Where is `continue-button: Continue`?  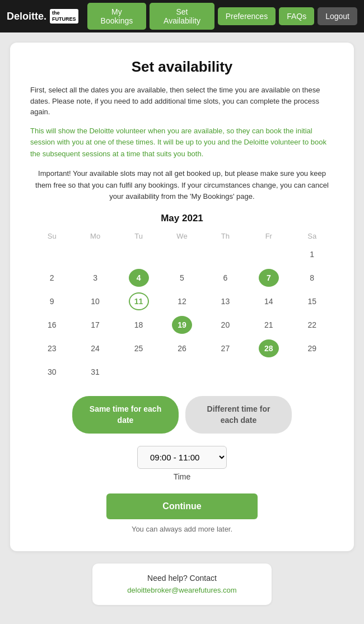
continue-button: Continue is located at coordinates (182, 506).